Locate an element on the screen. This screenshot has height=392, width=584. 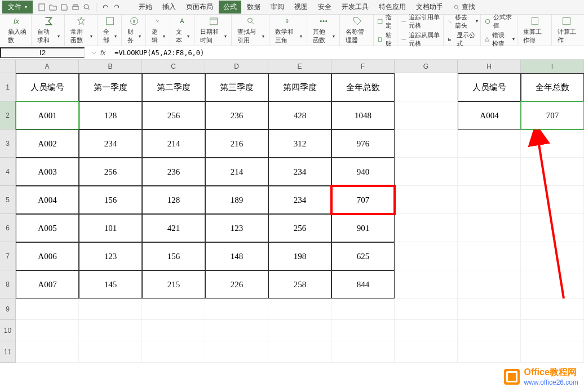
row-header-2: 2 is located at coordinates (8, 115).